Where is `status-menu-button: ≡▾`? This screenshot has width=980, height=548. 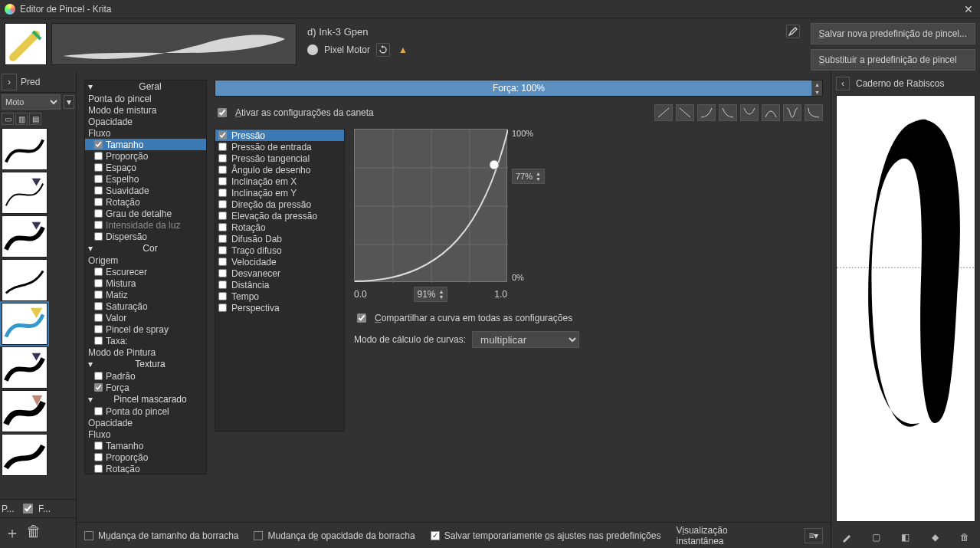 status-menu-button: ≡▾ is located at coordinates (814, 536).